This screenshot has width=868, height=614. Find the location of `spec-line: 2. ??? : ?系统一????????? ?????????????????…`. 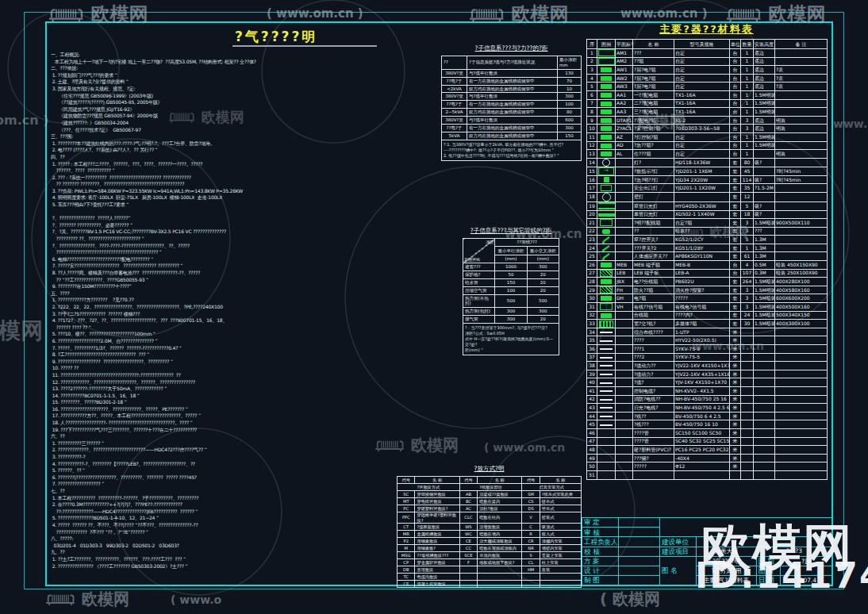

spec-line: 2. ??? : ?系统一????????? ?????????????????… is located at coordinates (255, 178).